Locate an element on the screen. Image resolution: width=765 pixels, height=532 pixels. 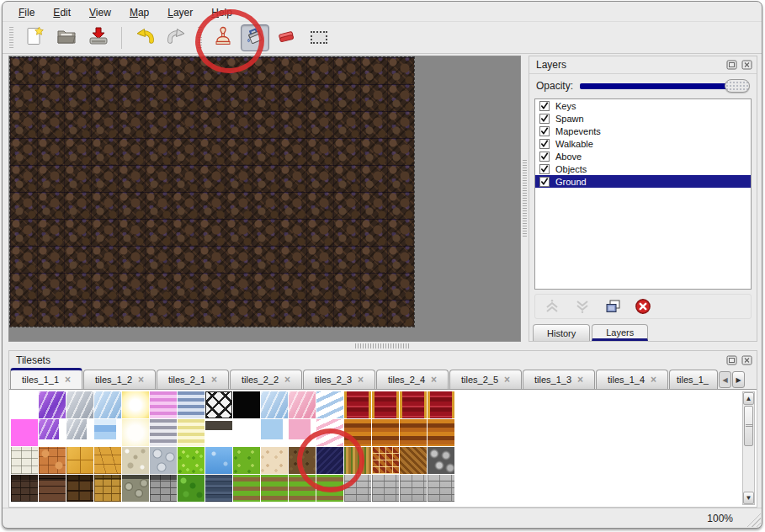
layer-row-mapevents: Mapevents is located at coordinates (643, 131).